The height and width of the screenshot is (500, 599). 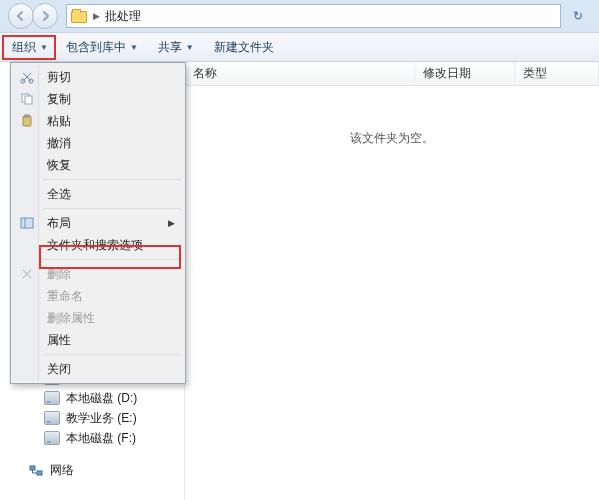 I want to click on new-folder-label: 新建文件夹, so click(x=244, y=48).